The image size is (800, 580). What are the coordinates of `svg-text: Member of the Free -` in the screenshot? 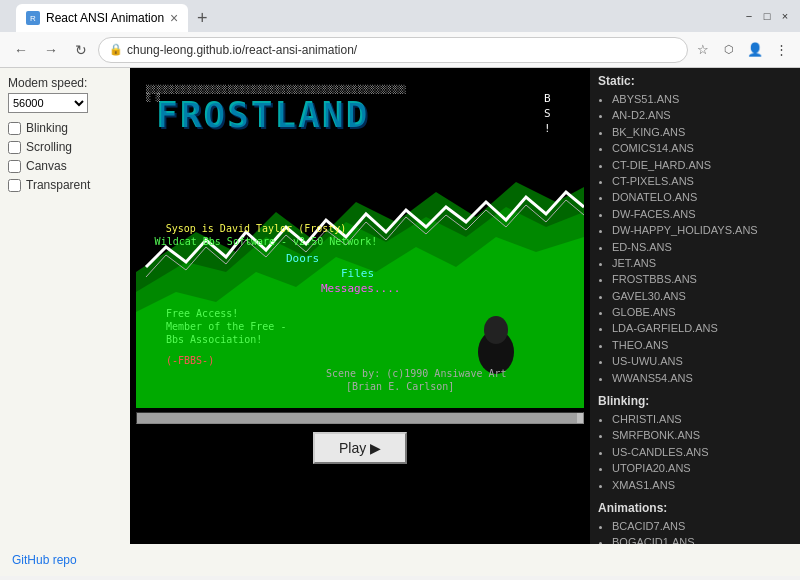 It's located at (226, 326).